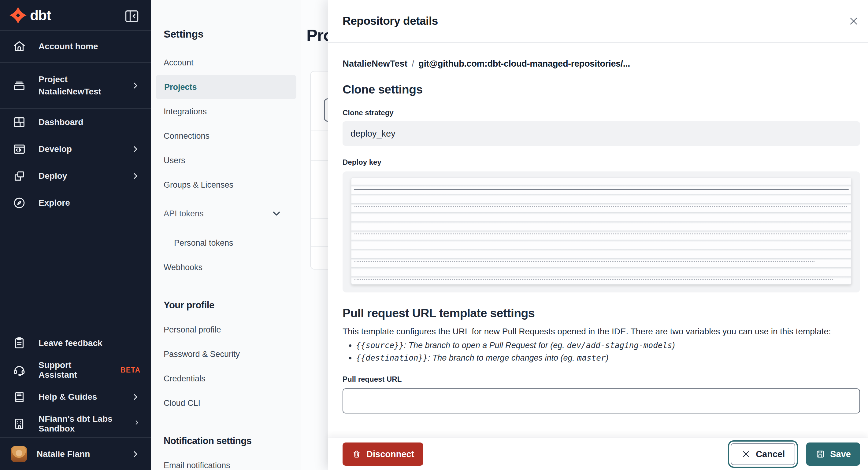 This screenshot has width=868, height=470. What do you see at coordinates (608, 345) in the screenshot?
I see `pr-variable-source: {{source}}: The branch to open a Pull Re…` at bounding box center [608, 345].